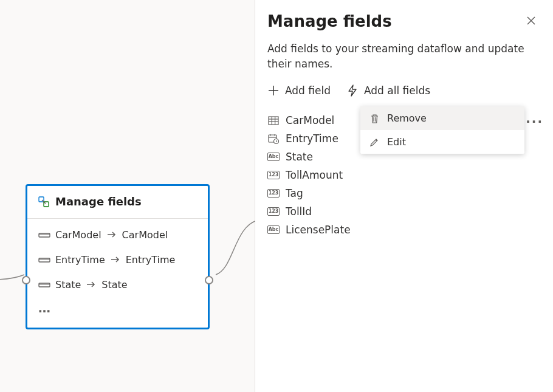  Describe the element at coordinates (114, 284) in the screenshot. I see `mapping-to: State` at that location.